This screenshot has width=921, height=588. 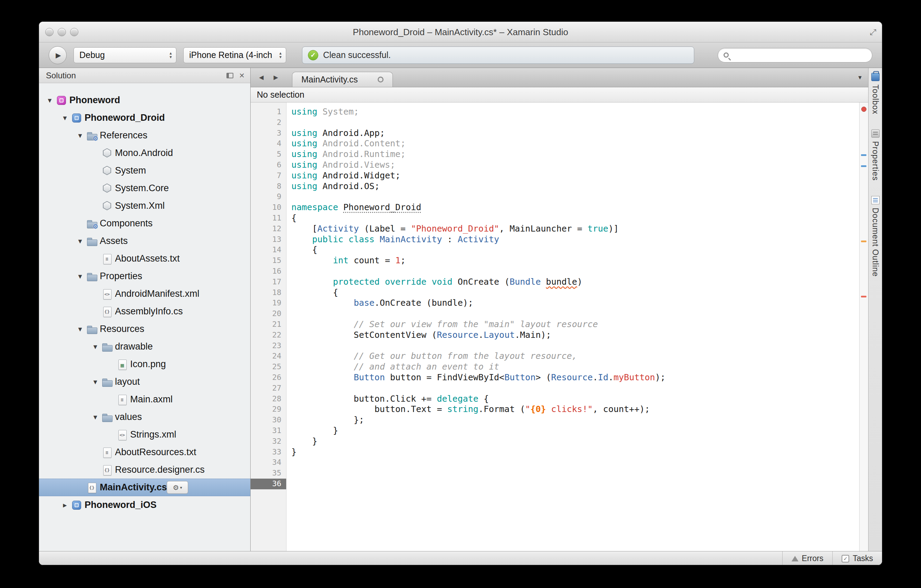 What do you see at coordinates (177, 487) in the screenshot?
I see `item-options-button: ⚙▾` at bounding box center [177, 487].